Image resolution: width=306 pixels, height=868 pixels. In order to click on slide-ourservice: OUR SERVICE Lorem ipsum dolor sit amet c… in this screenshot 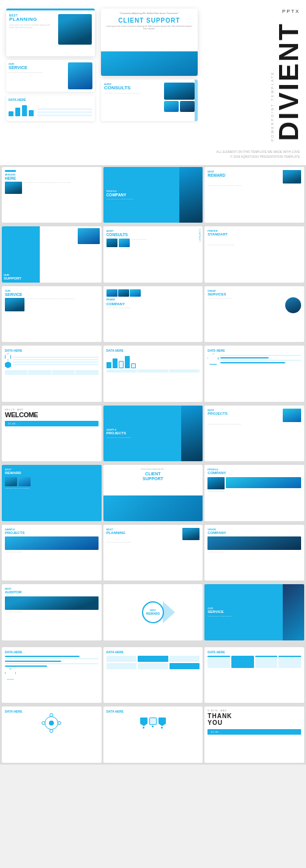, I will do `click(51, 314)`.